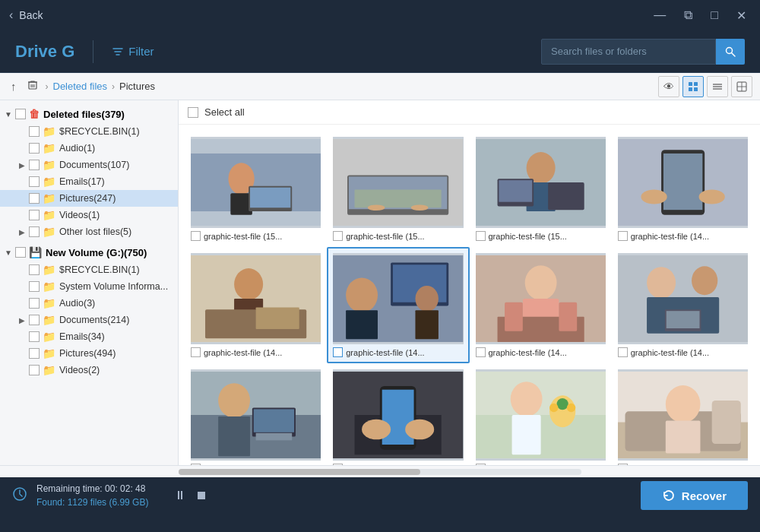 This screenshot has height=532, width=760. What do you see at coordinates (742, 15) in the screenshot?
I see `close-button: ✕` at bounding box center [742, 15].